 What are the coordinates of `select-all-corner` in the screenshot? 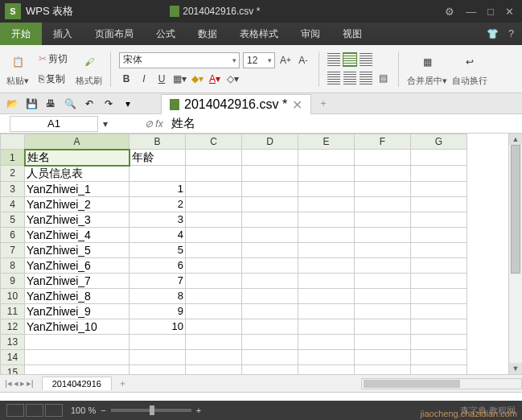 It's located at (13, 142).